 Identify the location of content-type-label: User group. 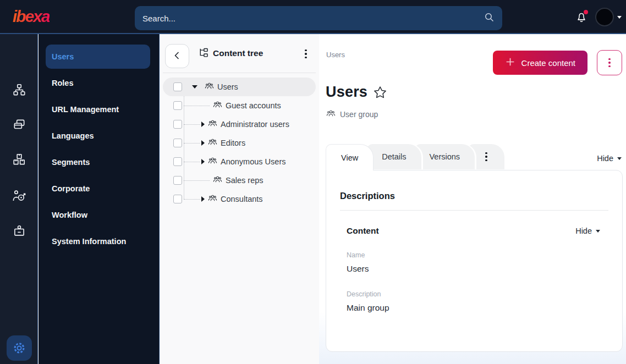
(352, 114).